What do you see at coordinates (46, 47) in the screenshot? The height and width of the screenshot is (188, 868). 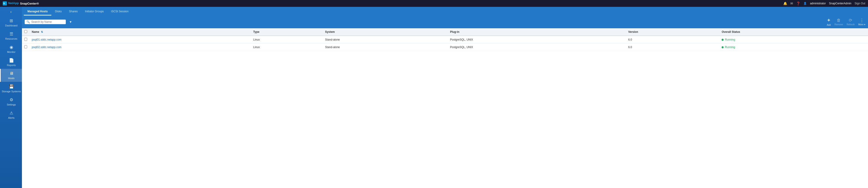 I see `host-link-1: psql02.sddc.netapp.com` at bounding box center [46, 47].